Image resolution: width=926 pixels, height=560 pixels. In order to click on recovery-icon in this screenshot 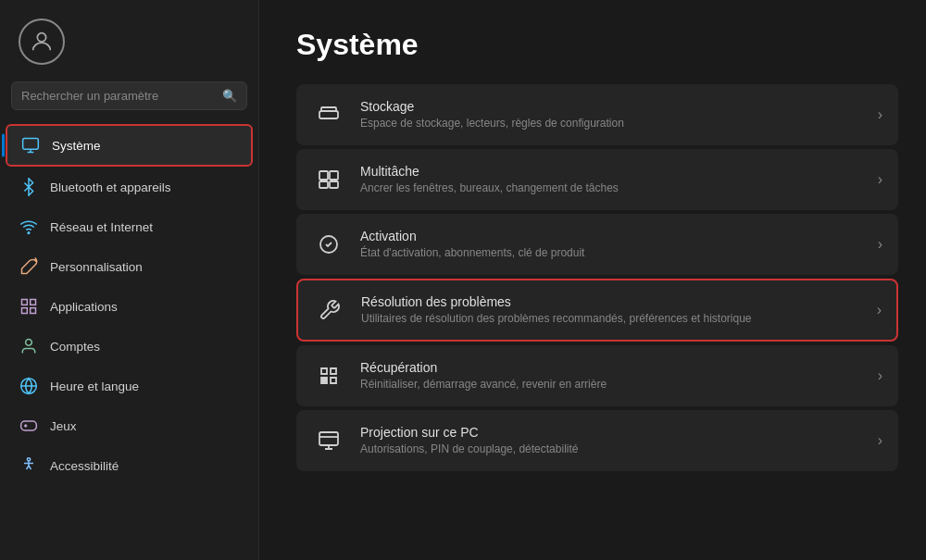, I will do `click(329, 376)`.